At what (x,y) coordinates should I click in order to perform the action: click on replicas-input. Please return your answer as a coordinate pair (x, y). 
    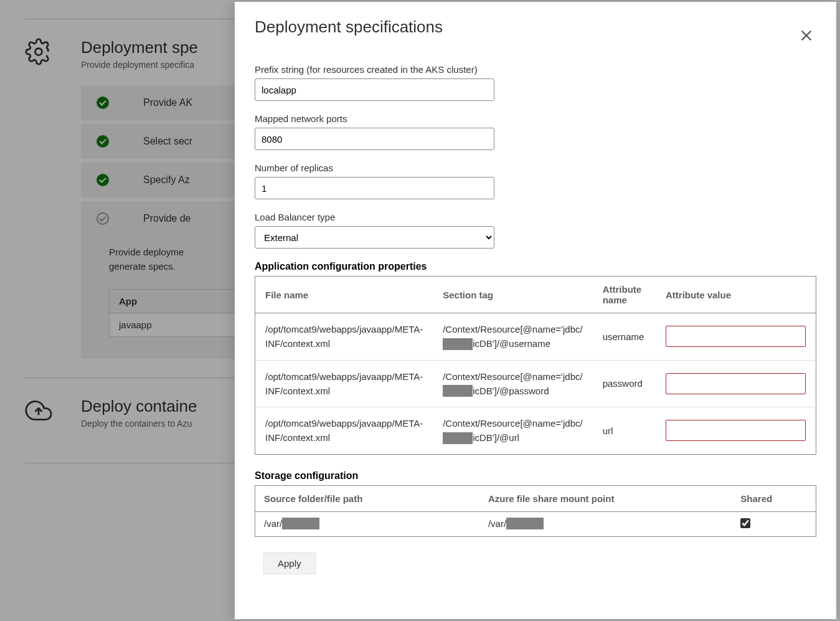
    Looking at the image, I should click on (375, 188).